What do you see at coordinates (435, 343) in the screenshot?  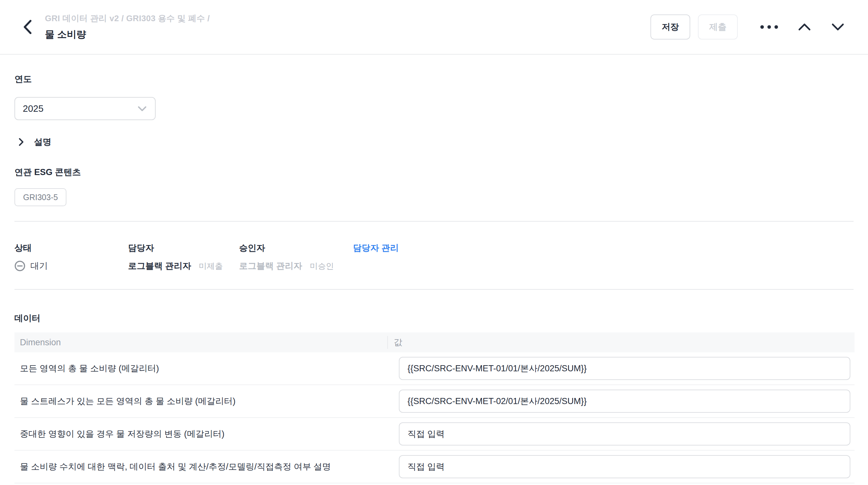 I see `table-header-row: Dimension 값` at bounding box center [435, 343].